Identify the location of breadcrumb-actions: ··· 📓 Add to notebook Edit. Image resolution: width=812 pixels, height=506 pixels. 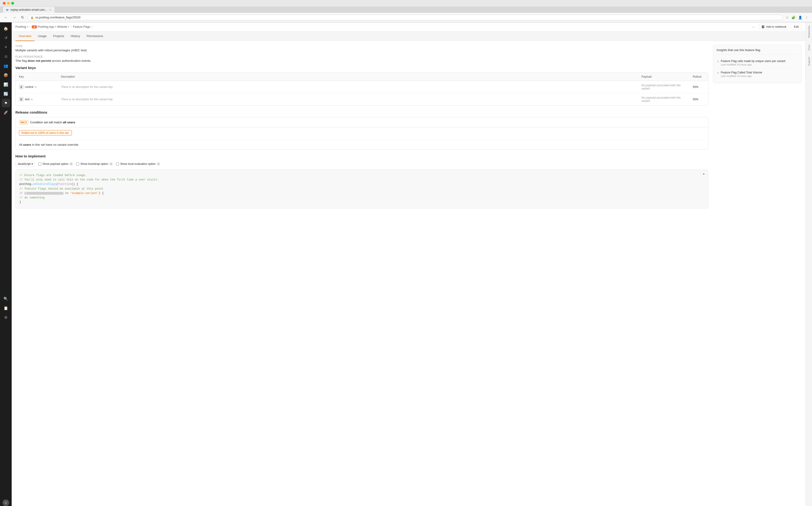
(776, 27).